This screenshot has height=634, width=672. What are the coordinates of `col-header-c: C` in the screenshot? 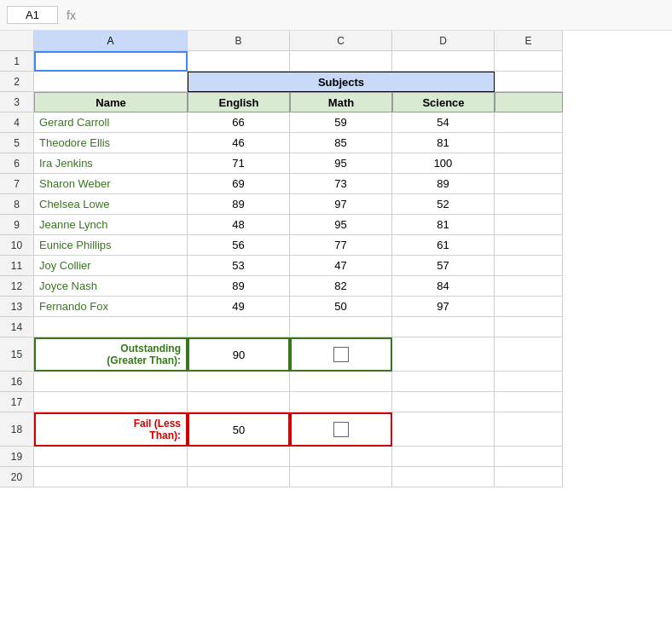 It's located at (341, 41).